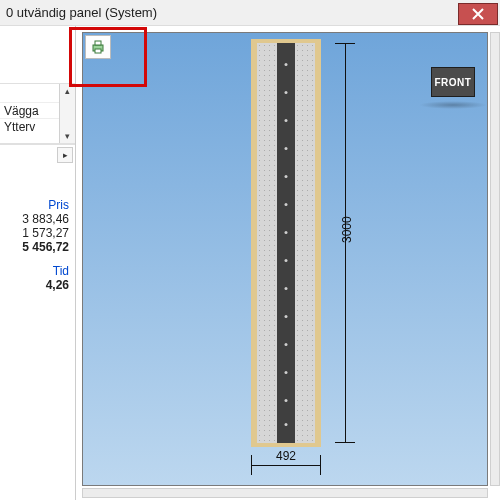 The image size is (500, 500). What do you see at coordinates (286, 456) in the screenshot?
I see `dim-width-value: 492` at bounding box center [286, 456].